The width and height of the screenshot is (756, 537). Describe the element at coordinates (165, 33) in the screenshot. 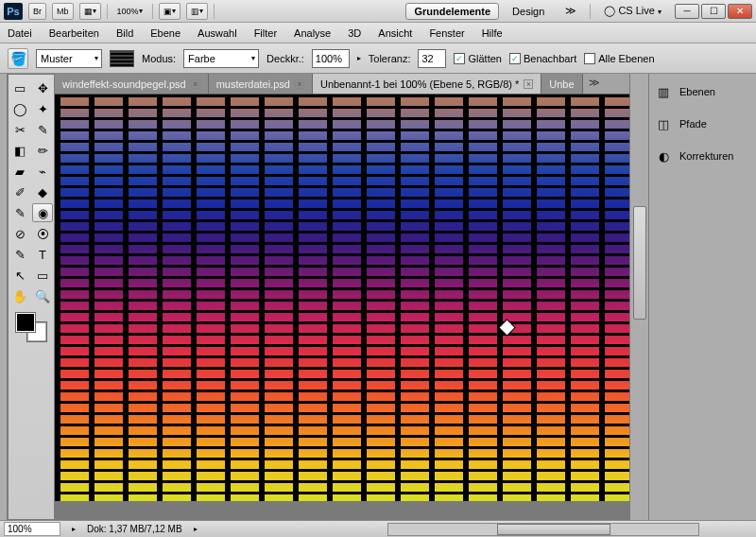

I see `menu-ebene: Ebene` at that location.